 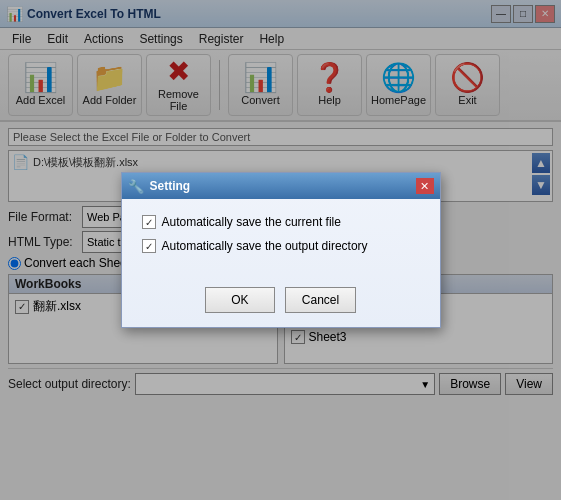 What do you see at coordinates (320, 300) in the screenshot?
I see `modal-cancel-button: Cancel` at bounding box center [320, 300].